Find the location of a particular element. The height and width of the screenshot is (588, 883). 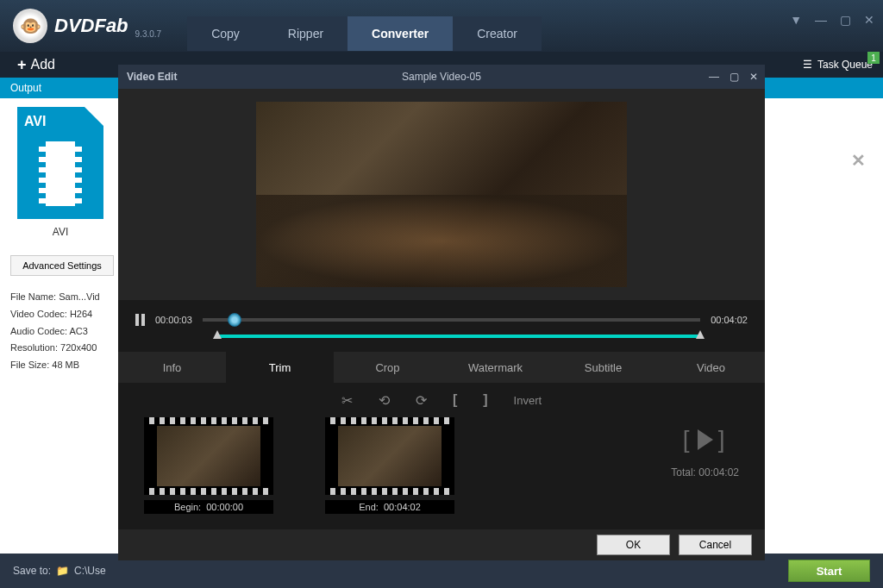

dropdown-icon: ▼ is located at coordinates (796, 20).